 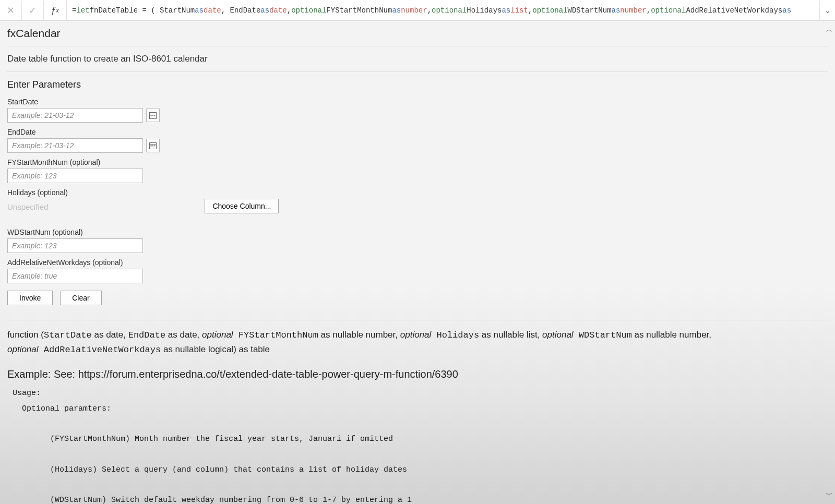 I want to click on param-fystartmonthnum: FYStartMonthNum (optional), so click(x=418, y=171).